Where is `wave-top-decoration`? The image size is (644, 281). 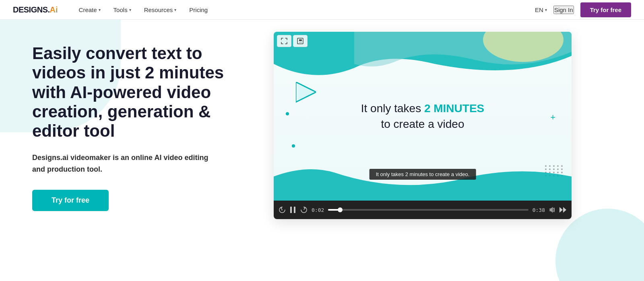 wave-top-decoration is located at coordinates (423, 56).